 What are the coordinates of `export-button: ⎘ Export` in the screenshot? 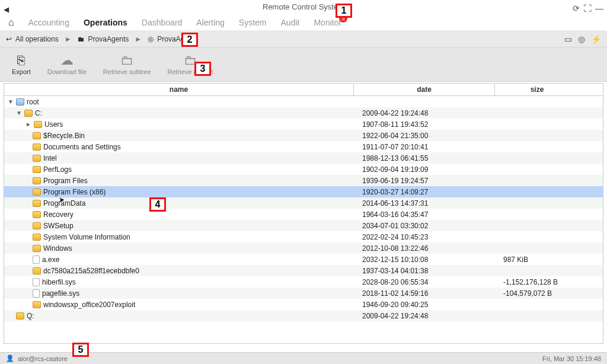 It's located at (21, 65).